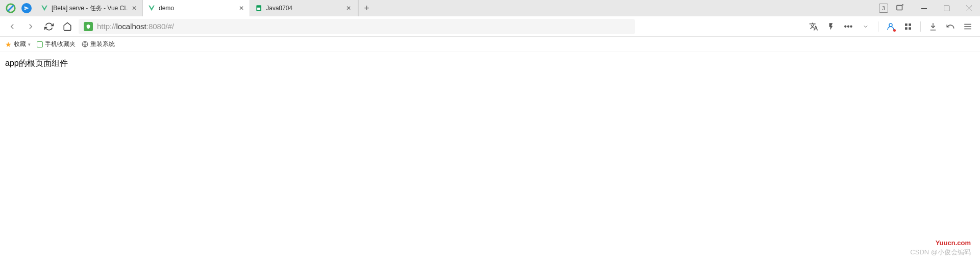  I want to click on reinstall-label: 重装系统, so click(103, 44).